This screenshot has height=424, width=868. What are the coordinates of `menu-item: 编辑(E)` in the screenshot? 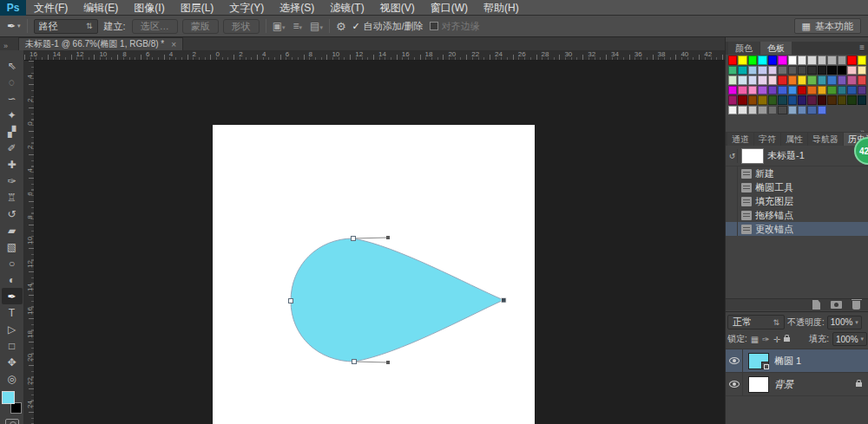 It's located at (101, 8).